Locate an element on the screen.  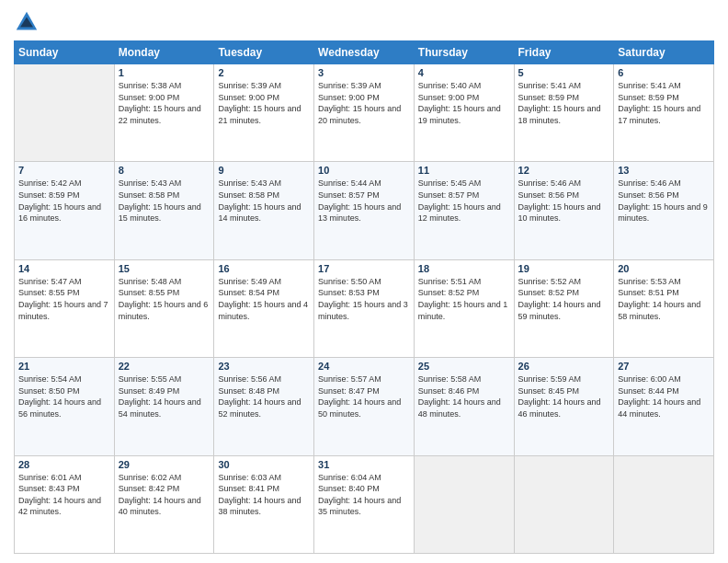
day-number: 29 is located at coordinates (165, 465).